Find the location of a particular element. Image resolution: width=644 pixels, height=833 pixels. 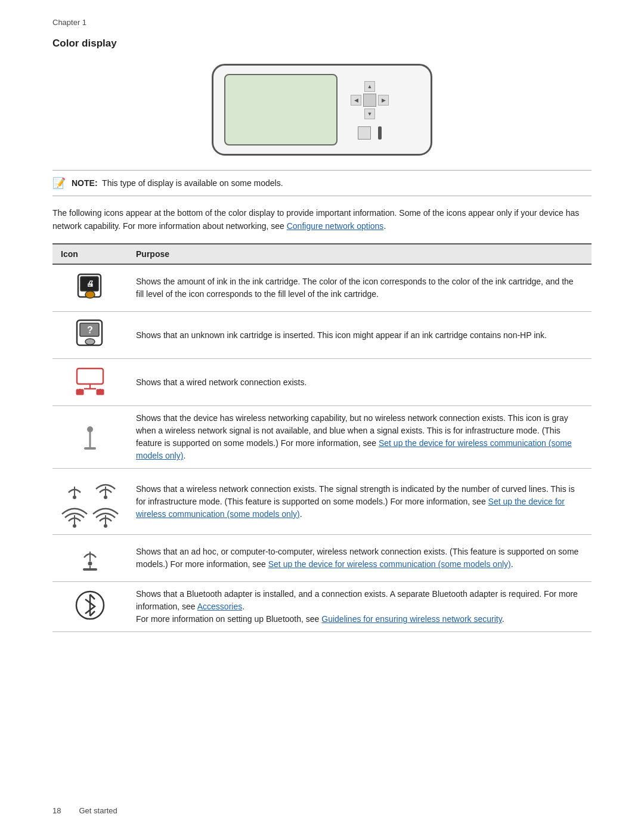

bluetooth-text-3: For more information on setting up Bluet… is located at coordinates (229, 619).